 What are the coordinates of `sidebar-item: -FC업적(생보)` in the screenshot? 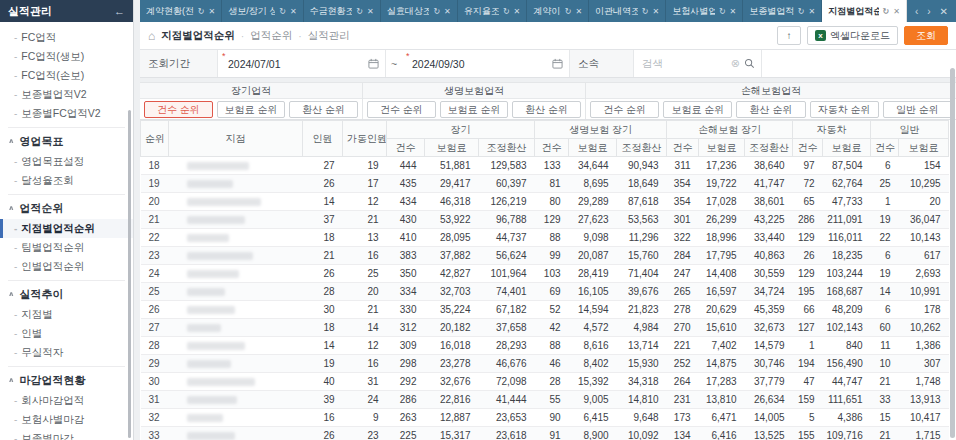 It's located at (66, 56).